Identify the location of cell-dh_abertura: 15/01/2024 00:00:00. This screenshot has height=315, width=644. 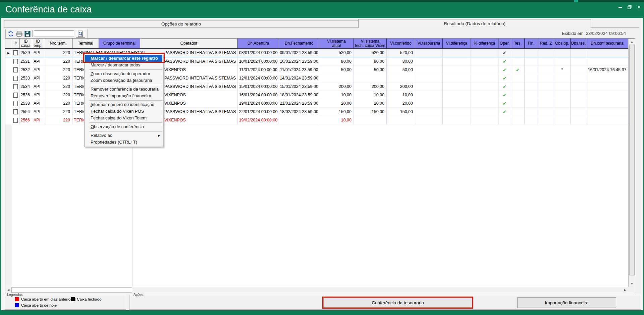
(258, 87).